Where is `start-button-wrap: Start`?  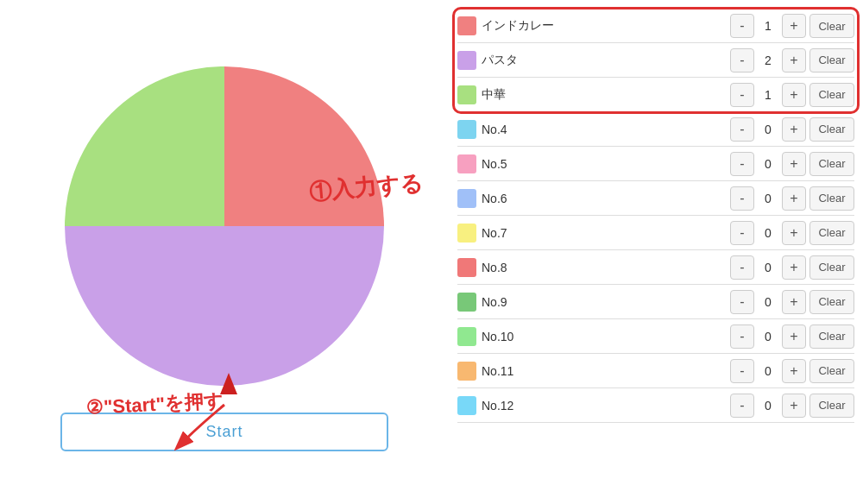
start-button-wrap: Start is located at coordinates (224, 432).